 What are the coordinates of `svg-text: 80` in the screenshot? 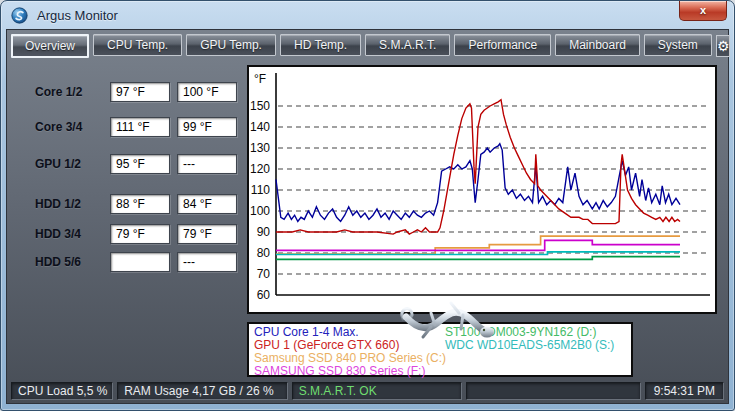 It's located at (264, 253).